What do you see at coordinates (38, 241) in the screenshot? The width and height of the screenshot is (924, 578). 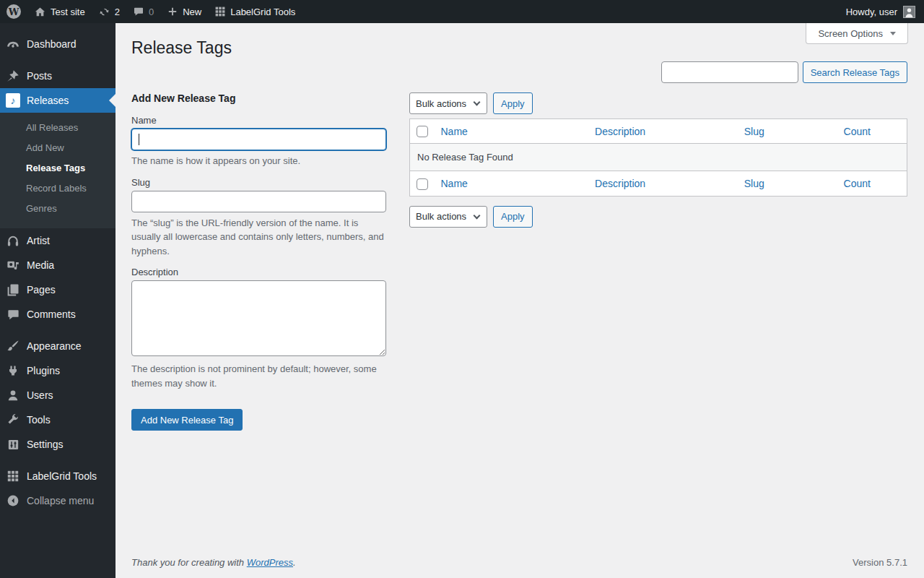 I see `sidebar-item-label: Artist` at bounding box center [38, 241].